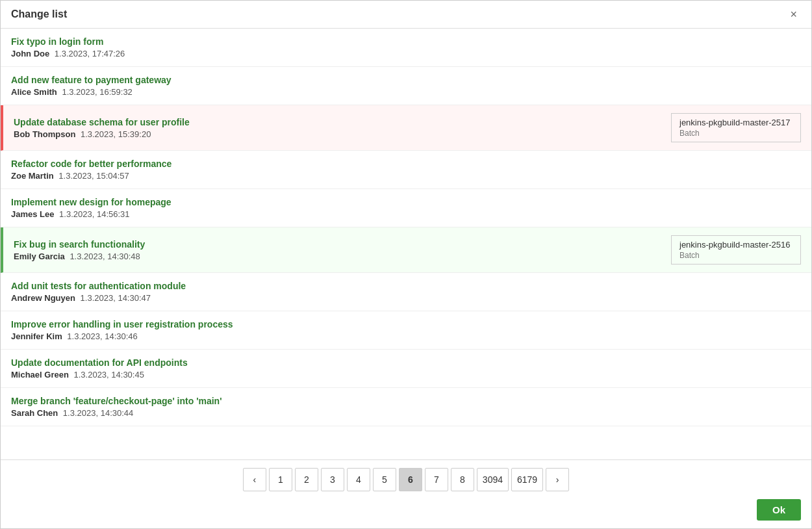 This screenshot has height=529, width=812. Describe the element at coordinates (736, 250) in the screenshot. I see `batch-tag: jenkins-pkgbuild-master-2516Batch` at that location.